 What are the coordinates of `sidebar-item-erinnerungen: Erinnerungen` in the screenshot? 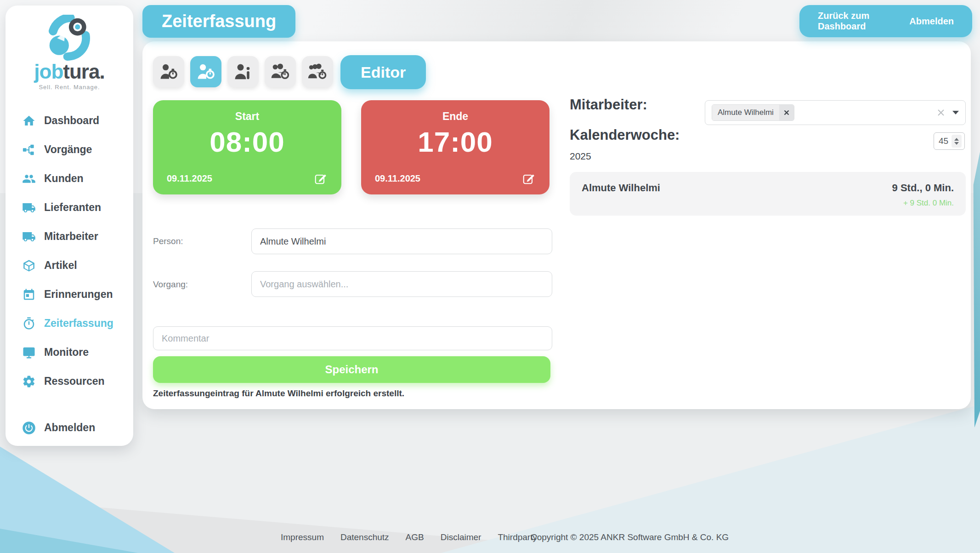 It's located at (73, 294).